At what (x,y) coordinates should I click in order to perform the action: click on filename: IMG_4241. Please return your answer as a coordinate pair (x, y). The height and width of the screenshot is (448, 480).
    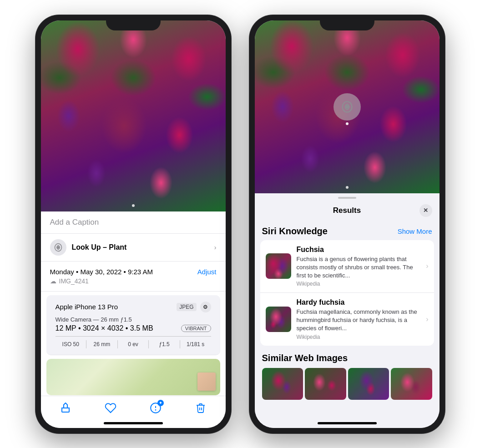
    Looking at the image, I should click on (74, 281).